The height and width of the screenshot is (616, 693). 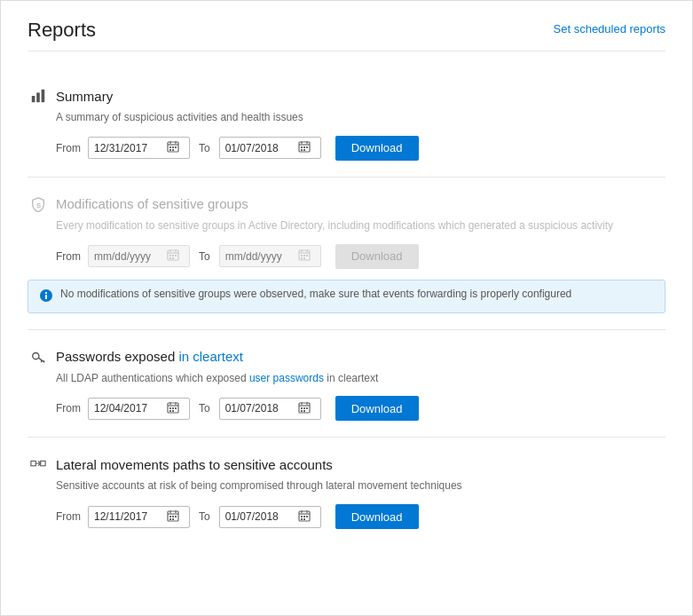 I want to click on from-date-wrap-summary, so click(x=138, y=147).